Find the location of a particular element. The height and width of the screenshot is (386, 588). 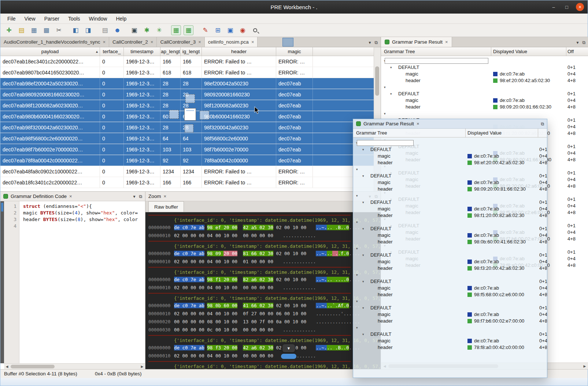

scroll-right-icon: ▶ is located at coordinates (142, 367).